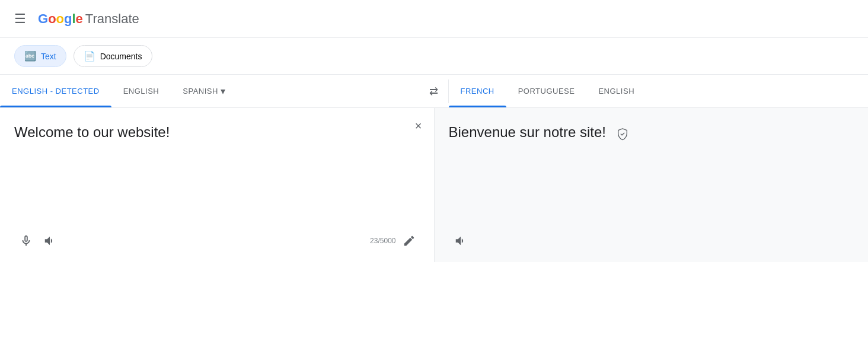 The image size is (868, 350). What do you see at coordinates (89, 19) in the screenshot?
I see `logo: Google Translate` at bounding box center [89, 19].